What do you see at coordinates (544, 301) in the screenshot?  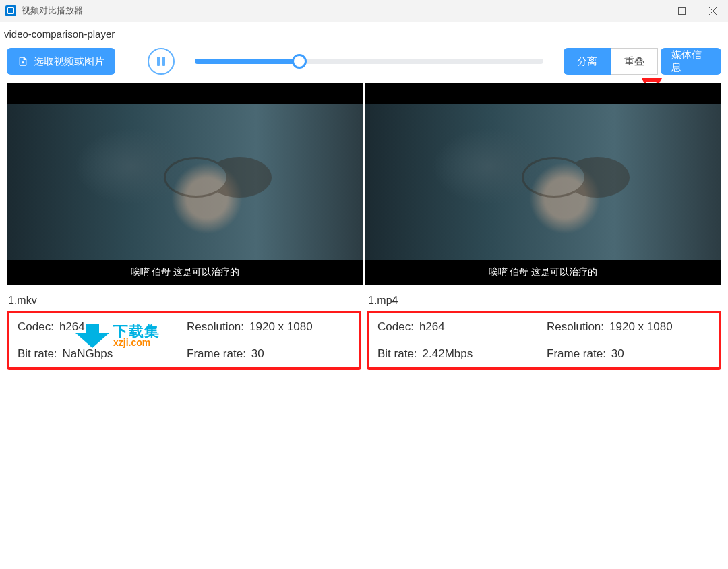 I see `filename-right: 1.mp4` at bounding box center [544, 301].